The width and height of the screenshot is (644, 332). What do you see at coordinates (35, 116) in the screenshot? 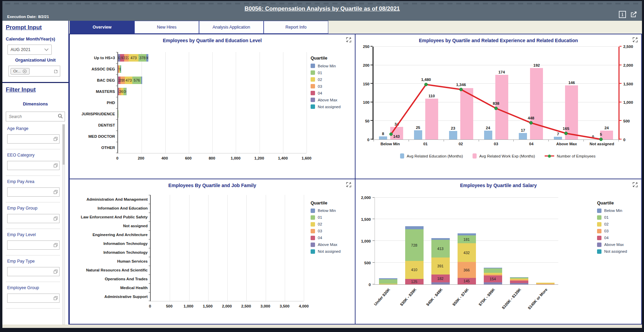
I see `search-input` at bounding box center [35, 116].